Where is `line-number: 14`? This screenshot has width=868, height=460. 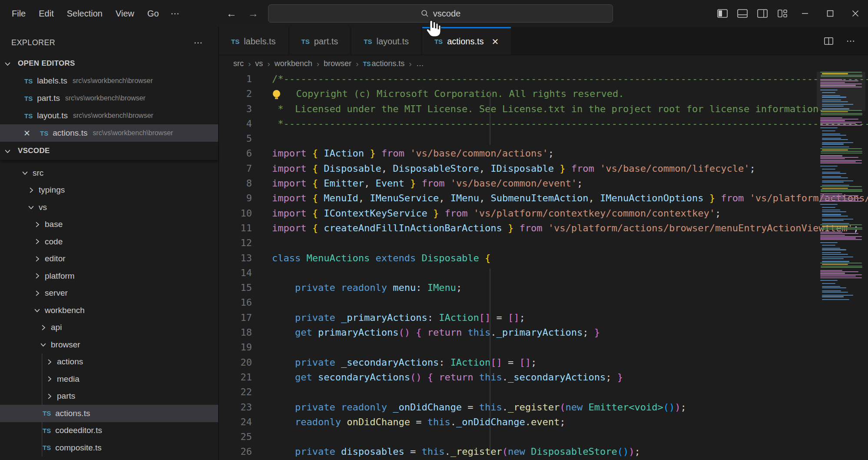
line-number: 14 is located at coordinates (235, 273).